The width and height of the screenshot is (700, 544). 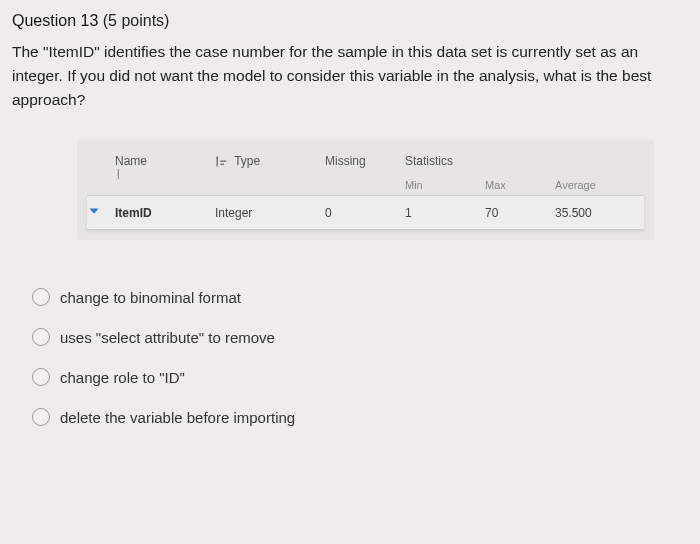 What do you see at coordinates (122, 378) in the screenshot?
I see `option-label: change role to "ID"` at bounding box center [122, 378].